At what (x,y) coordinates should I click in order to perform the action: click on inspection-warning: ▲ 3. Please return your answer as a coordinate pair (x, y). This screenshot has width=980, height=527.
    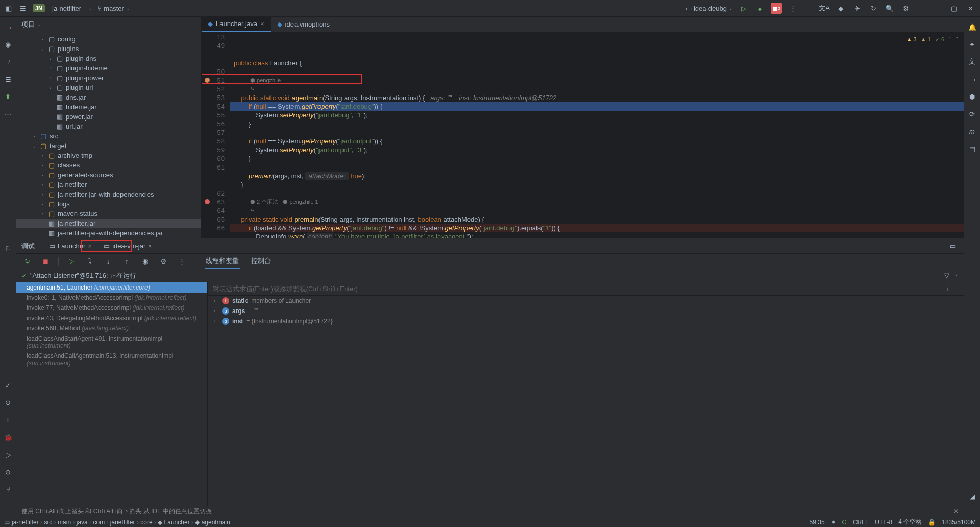
    Looking at the image, I should click on (912, 40).